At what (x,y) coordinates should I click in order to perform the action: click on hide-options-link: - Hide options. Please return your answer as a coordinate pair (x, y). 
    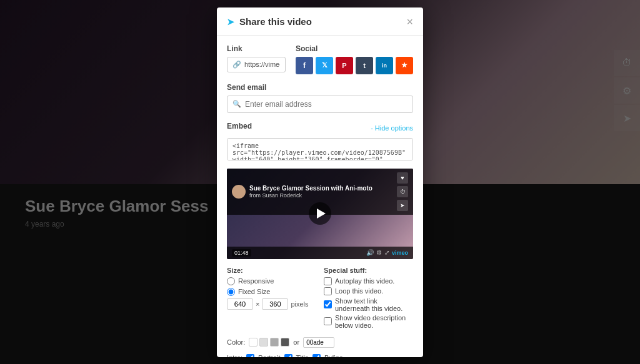
    Looking at the image, I should click on (392, 128).